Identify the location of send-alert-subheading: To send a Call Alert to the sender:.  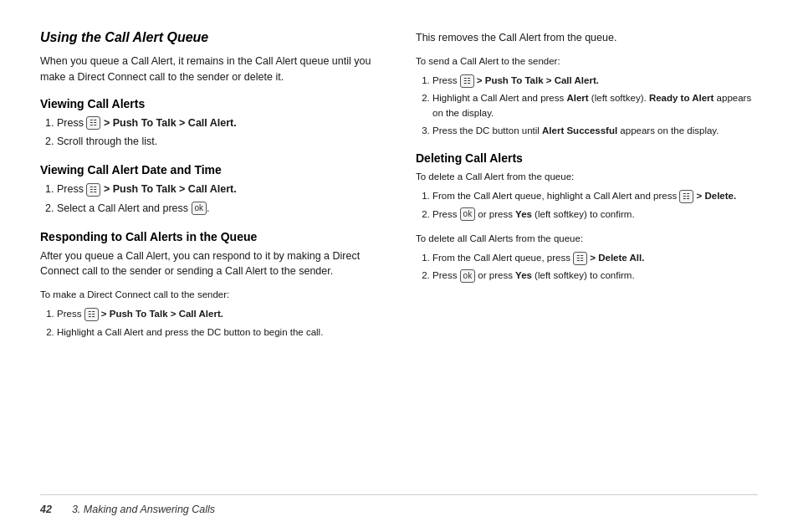
(587, 62).